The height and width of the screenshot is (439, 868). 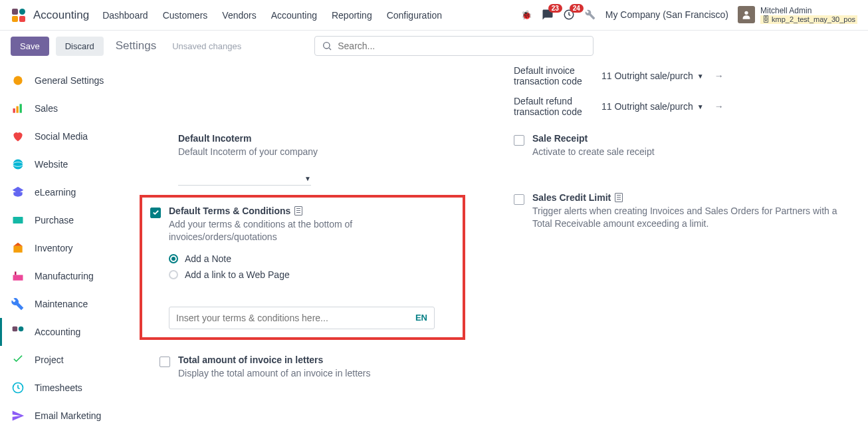 I want to click on user-name: Mitchell Admin, so click(x=809, y=11).